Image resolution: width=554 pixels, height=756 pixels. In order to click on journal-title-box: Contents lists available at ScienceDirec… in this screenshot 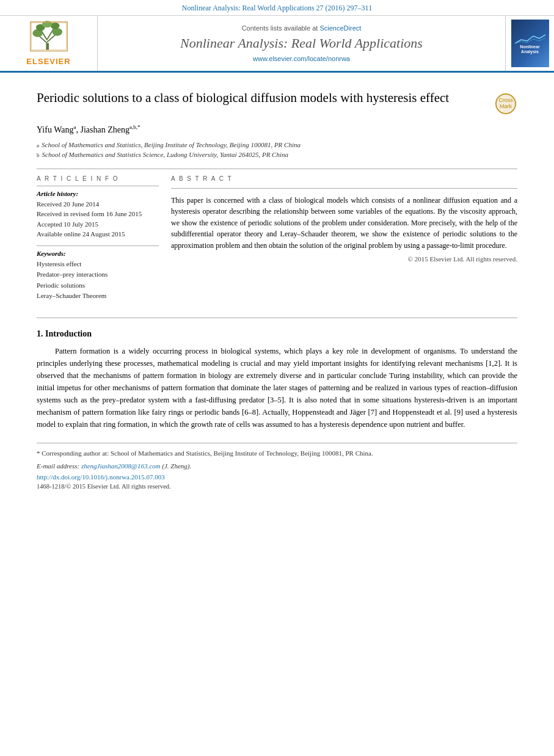, I will do `click(302, 43)`.